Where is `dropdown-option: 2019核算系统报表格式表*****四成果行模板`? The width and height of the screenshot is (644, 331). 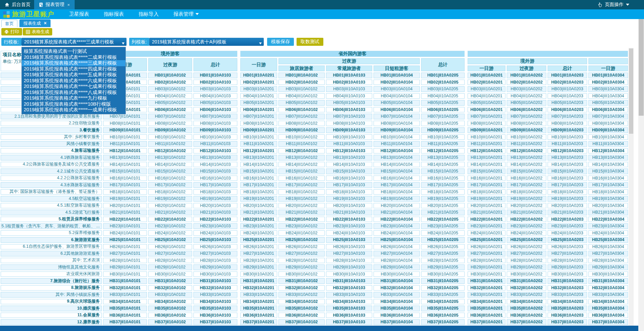 dropdown-option: 2019核算系统报表格式表*****四成果行模板 is located at coordinates (74, 69).